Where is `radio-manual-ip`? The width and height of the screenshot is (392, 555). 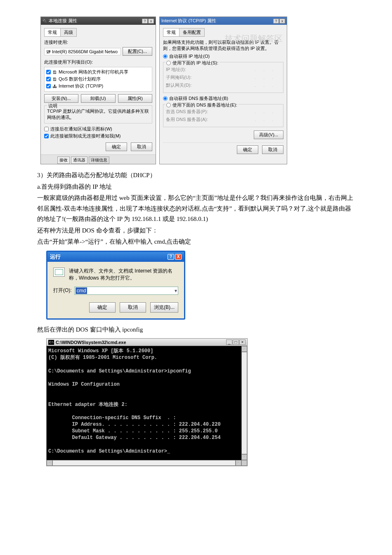 radio-manual-ip is located at coordinates (168, 63).